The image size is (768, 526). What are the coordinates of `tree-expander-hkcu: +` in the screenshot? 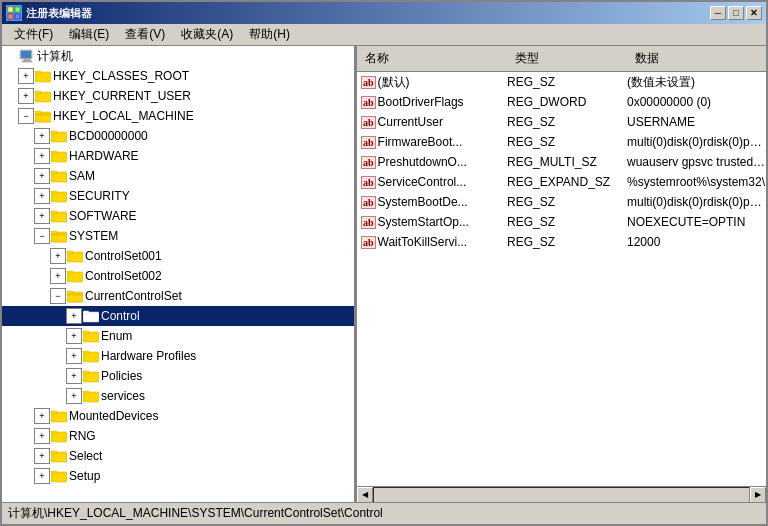 It's located at (26, 96).